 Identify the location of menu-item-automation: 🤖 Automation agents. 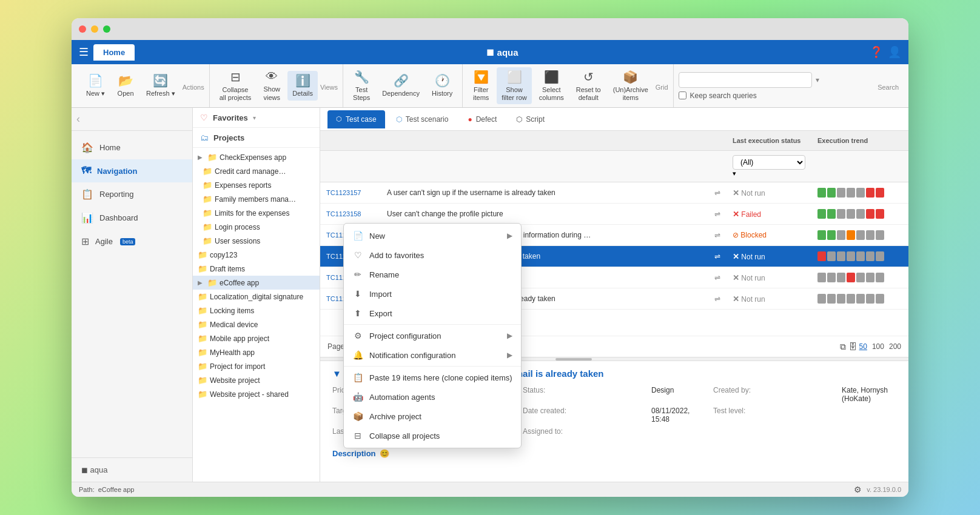
(432, 397).